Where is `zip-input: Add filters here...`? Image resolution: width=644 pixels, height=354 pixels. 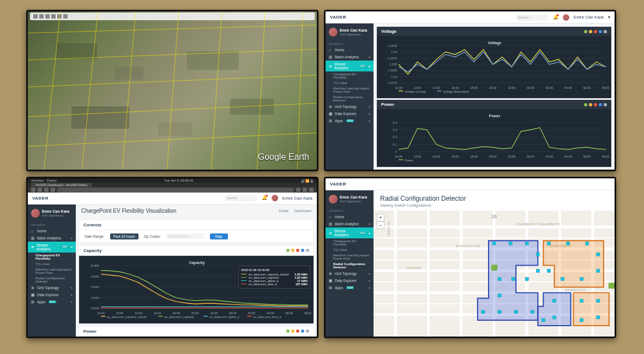 zip-input: Add filters here... is located at coordinates (185, 236).